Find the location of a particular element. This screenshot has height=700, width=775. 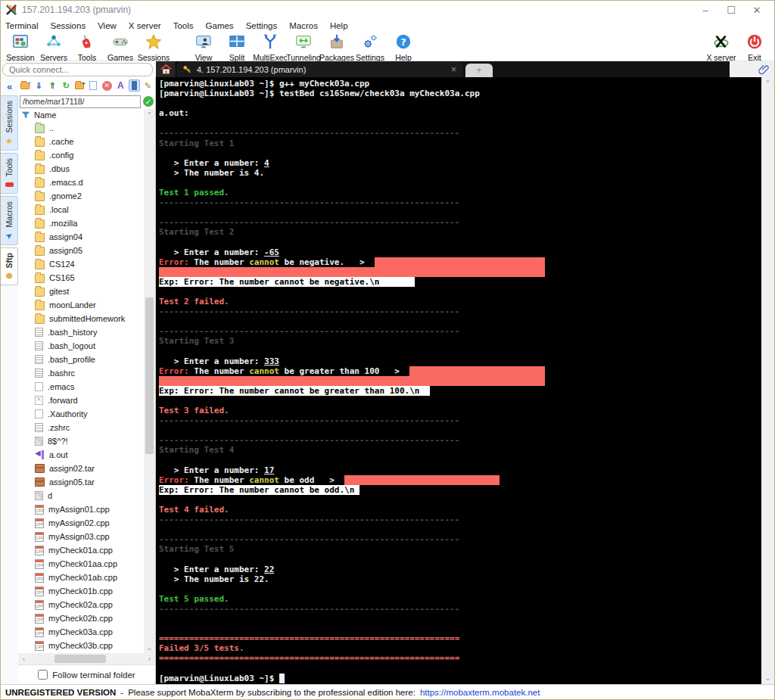

file-row: .bash_profile is located at coordinates (81, 359).